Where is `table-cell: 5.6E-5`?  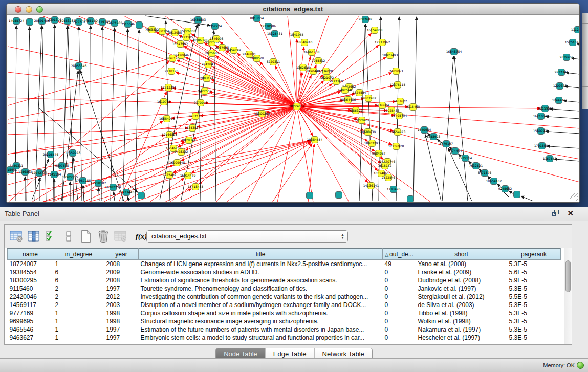
table-cell: 5.6E-5 is located at coordinates (534, 272).